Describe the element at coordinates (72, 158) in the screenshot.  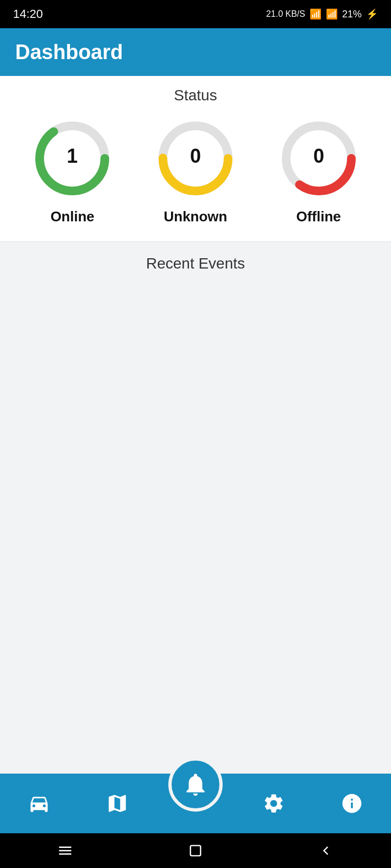
I see `online-donut-chart: 1` at that location.